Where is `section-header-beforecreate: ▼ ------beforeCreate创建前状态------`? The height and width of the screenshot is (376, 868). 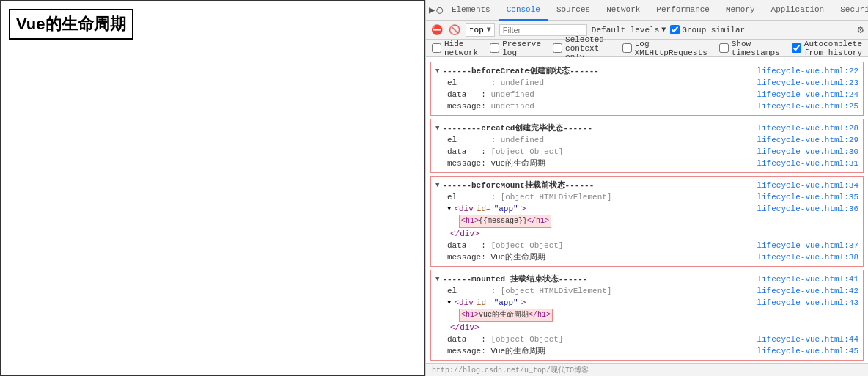
section-header-beforecreate: ▼ ------beforeCreate创建前状态------ is located at coordinates (518, 71).